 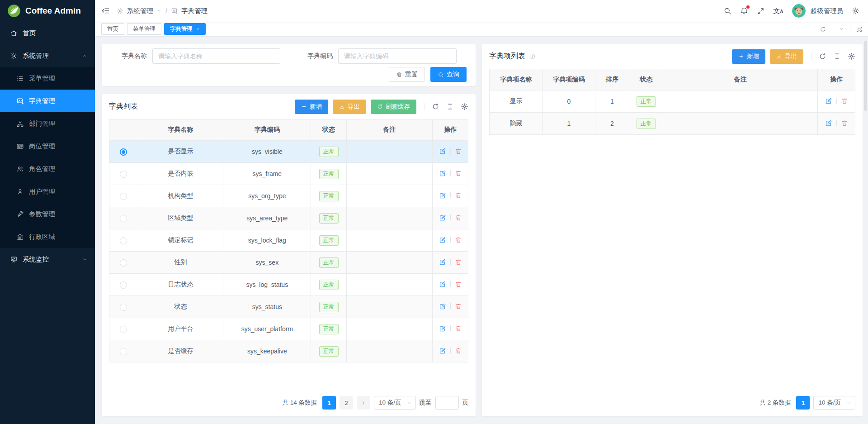 I want to click on settings-gear-icon, so click(x=856, y=11).